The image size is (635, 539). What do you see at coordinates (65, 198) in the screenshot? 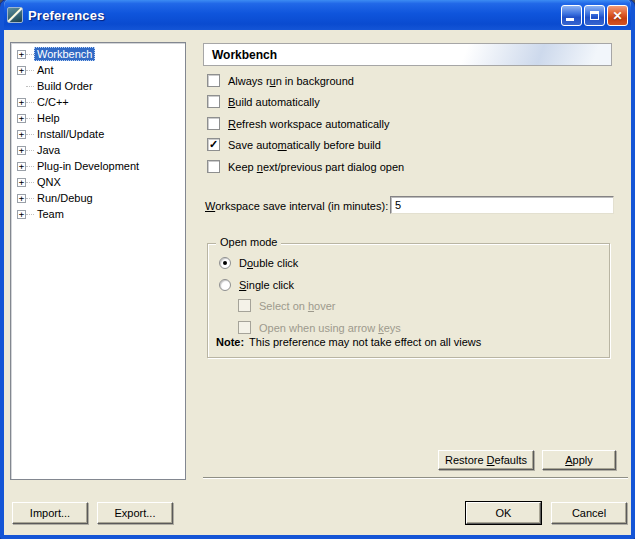
I see `tree-item-label: Run/Debug` at bounding box center [65, 198].